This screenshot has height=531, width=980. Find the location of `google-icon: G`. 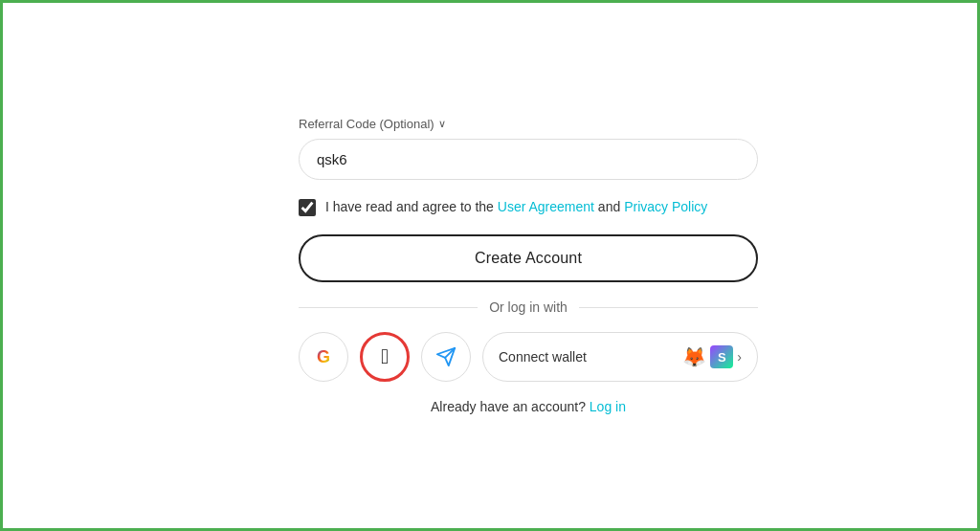

google-icon: G is located at coordinates (323, 358).